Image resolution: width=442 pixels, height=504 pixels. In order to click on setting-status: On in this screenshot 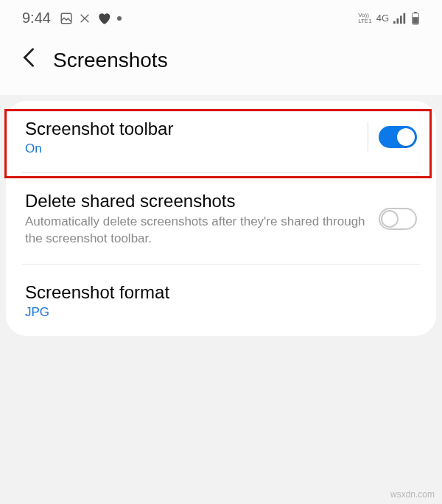, I will do `click(196, 149)`.